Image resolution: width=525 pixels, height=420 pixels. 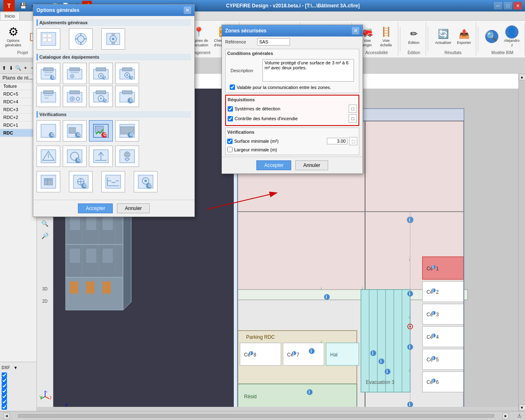 I want to click on user-profile-btn: 👤 AlejandroJ, so click(x=512, y=37).